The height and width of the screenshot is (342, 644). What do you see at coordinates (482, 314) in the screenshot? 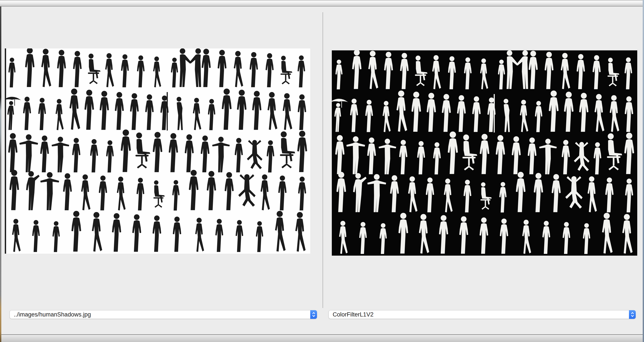
I see `filter-select-value: ColorFilterL1V2` at bounding box center [482, 314].